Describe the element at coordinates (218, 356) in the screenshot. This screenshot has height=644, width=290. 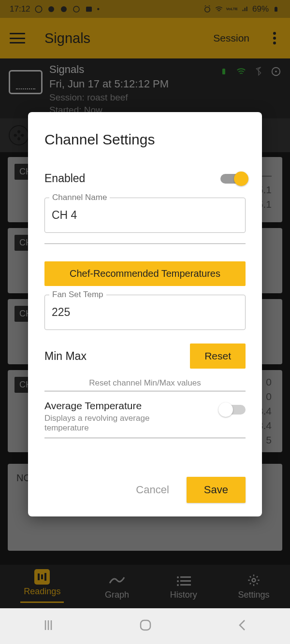
I see `reset-button: Reset` at that location.